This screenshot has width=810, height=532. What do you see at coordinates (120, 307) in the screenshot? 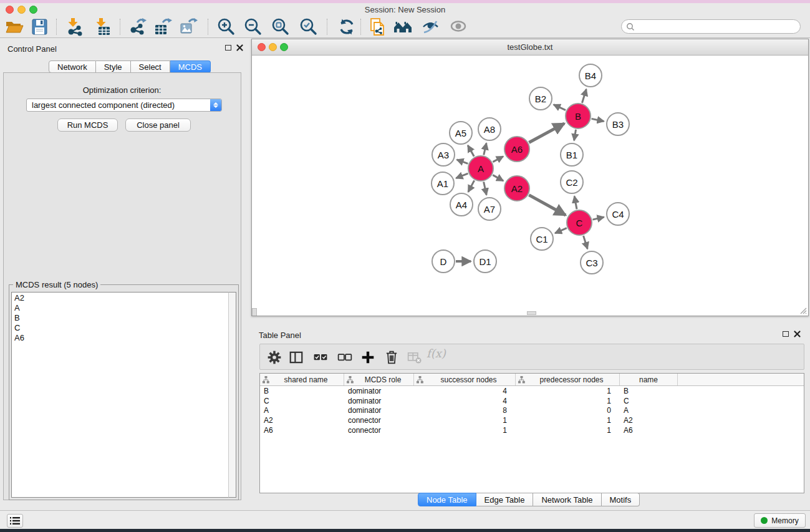
I see `result-item: A` at bounding box center [120, 307].